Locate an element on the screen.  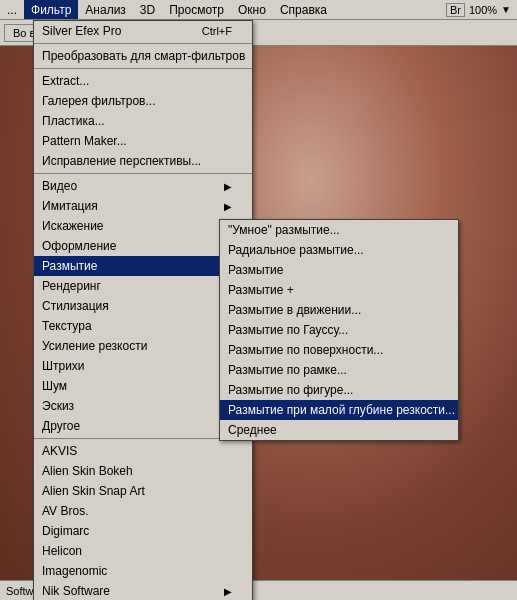
menu-item-view: Просмотр is located at coordinates (196, 10).